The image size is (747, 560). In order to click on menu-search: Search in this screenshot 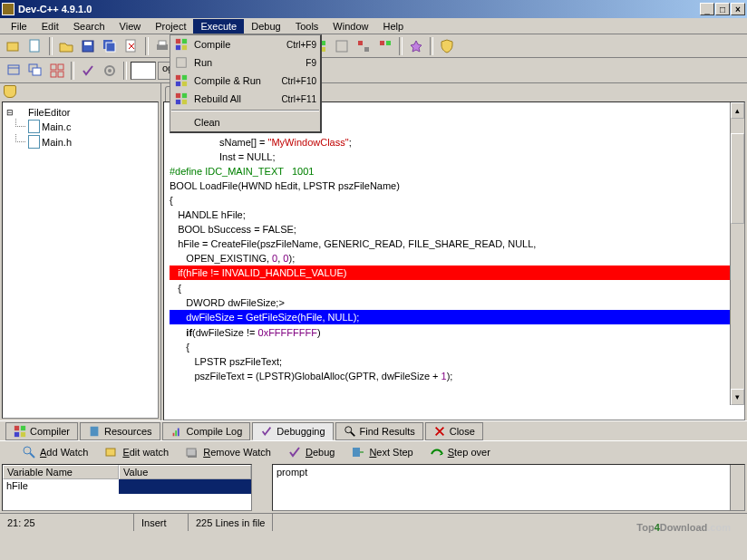, I will do `click(89, 26)`.